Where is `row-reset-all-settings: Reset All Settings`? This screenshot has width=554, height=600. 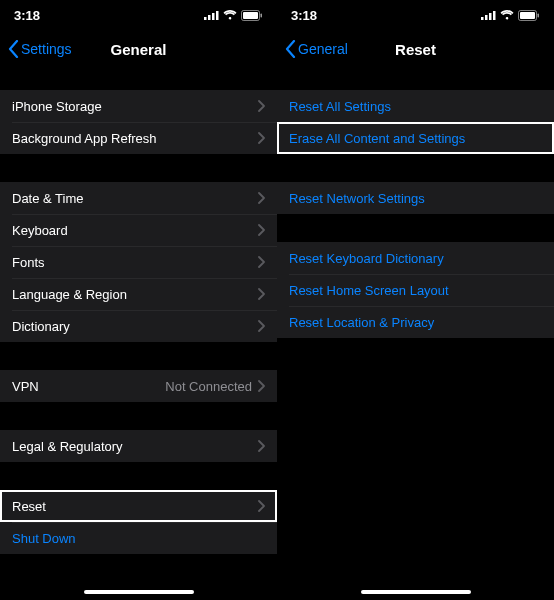
row-reset-all-settings: Reset All Settings is located at coordinates (416, 106).